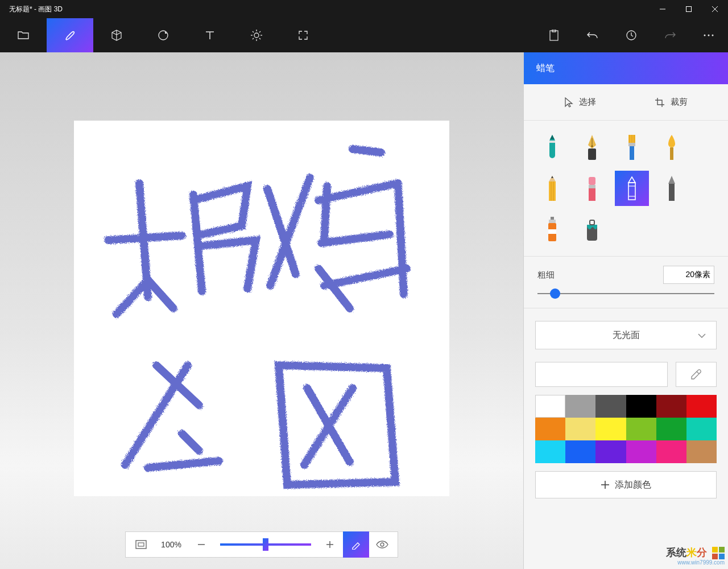 This screenshot has height=569, width=728. What do you see at coordinates (569, 102) in the screenshot?
I see `cursor-icon` at bounding box center [569, 102].